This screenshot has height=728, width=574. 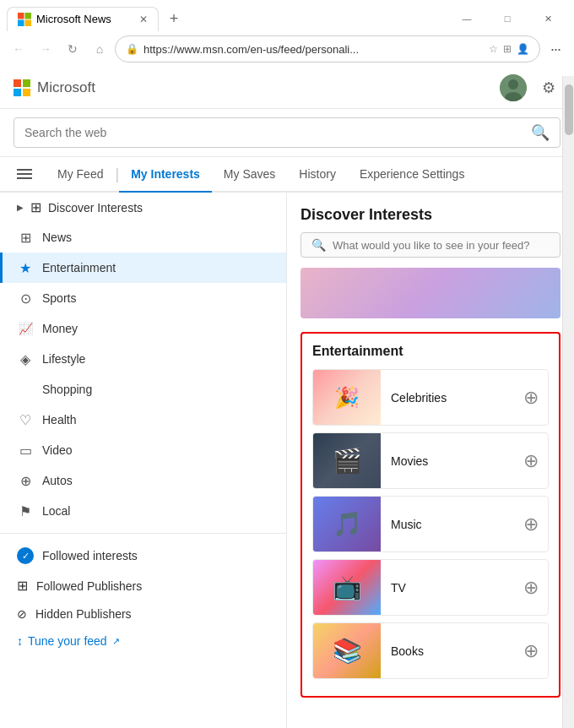 I want to click on news-icon: ⊞, so click(x=25, y=237).